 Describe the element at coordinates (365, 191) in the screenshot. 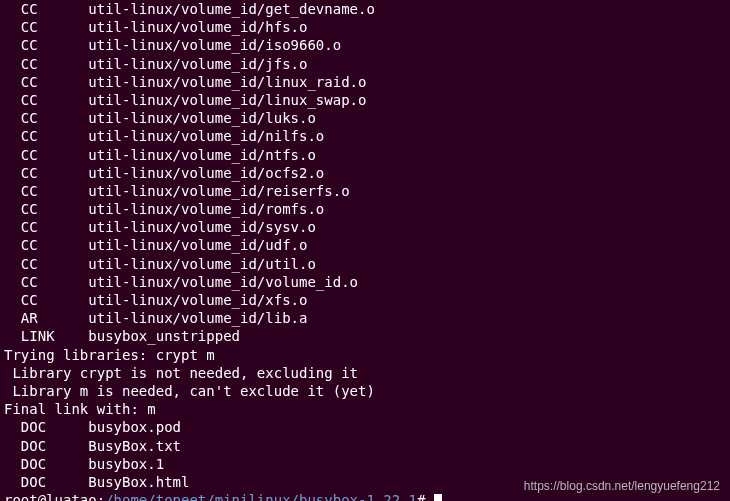

I see `compile-line: CC util-linux/volume_id/reiserfs.o` at that location.